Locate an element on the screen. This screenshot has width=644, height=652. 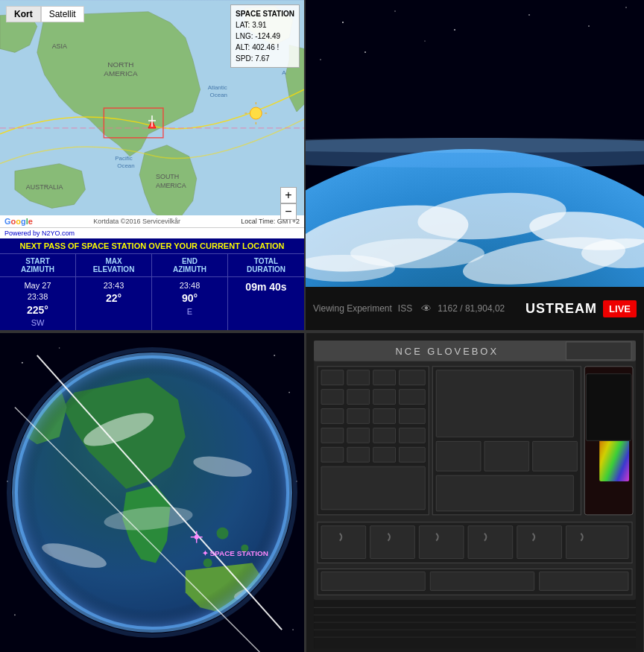
map-data-text: Kortdata ©2016 Servicevilkår is located at coordinates (137, 221).